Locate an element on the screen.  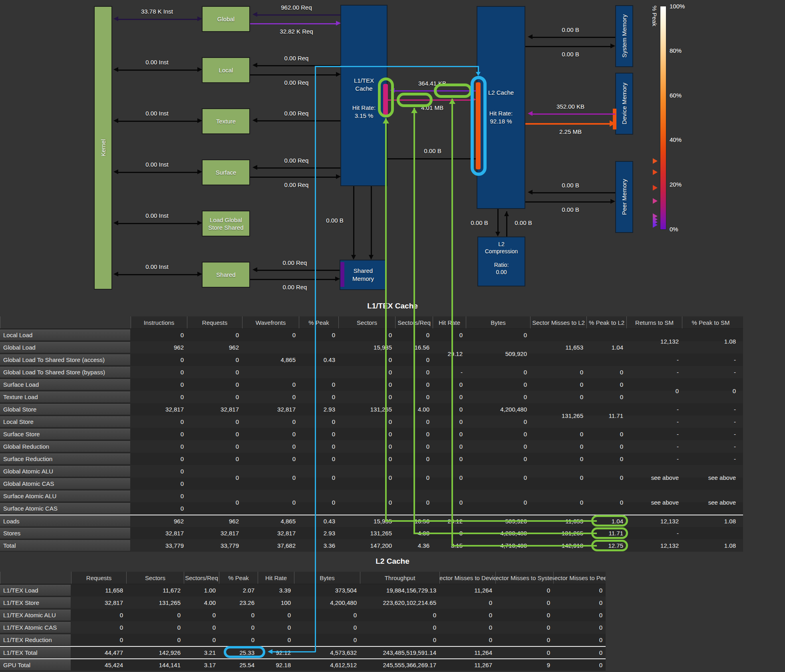
unit-box-shared: Shared is located at coordinates (226, 275).